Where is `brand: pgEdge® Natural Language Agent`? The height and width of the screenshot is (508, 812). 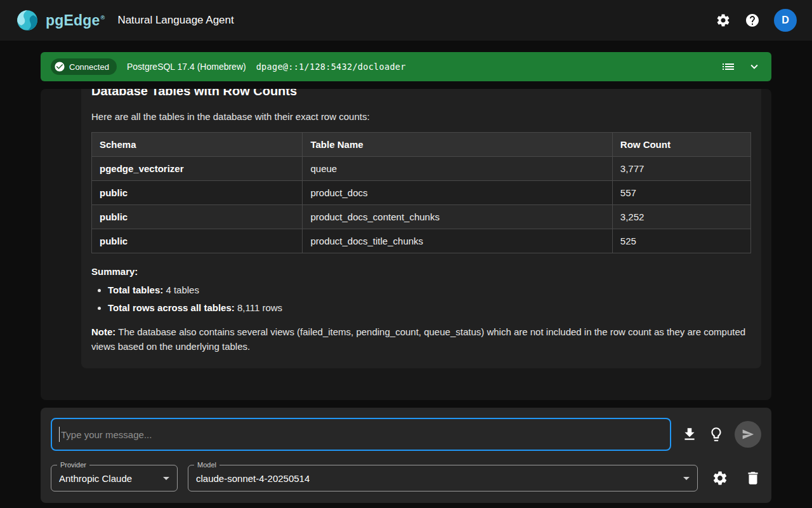
brand: pgEdge® Natural Language Agent is located at coordinates (124, 20).